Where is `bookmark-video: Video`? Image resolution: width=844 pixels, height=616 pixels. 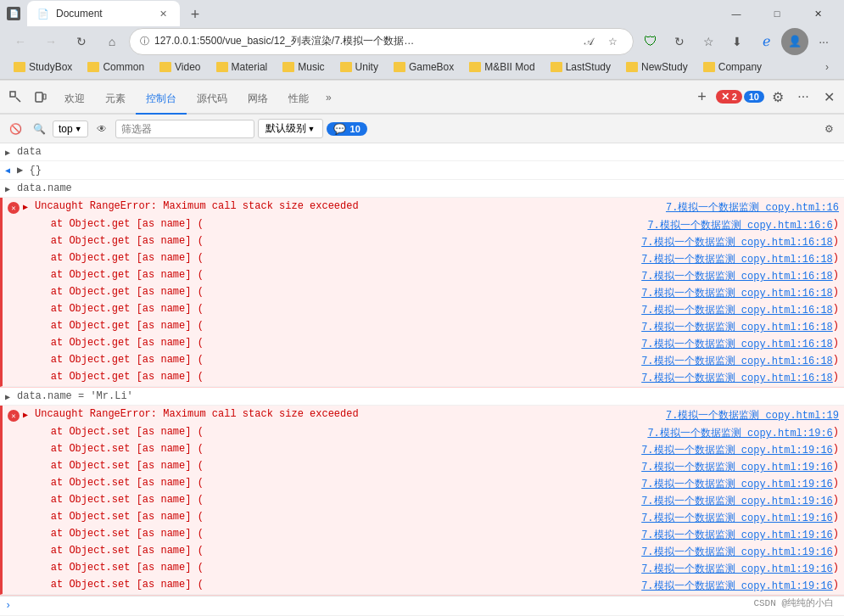 bookmark-video: Video is located at coordinates (180, 67).